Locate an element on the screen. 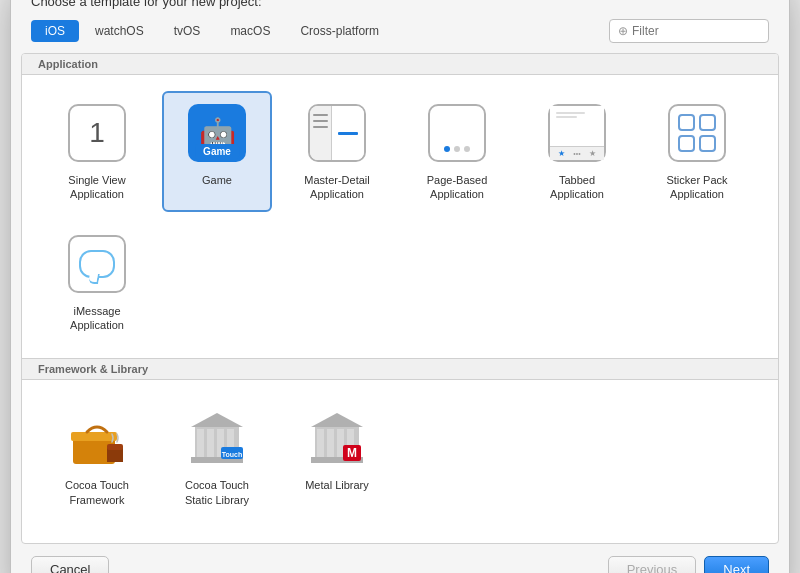  tabbed-label: TabbedApplication is located at coordinates (577, 188).